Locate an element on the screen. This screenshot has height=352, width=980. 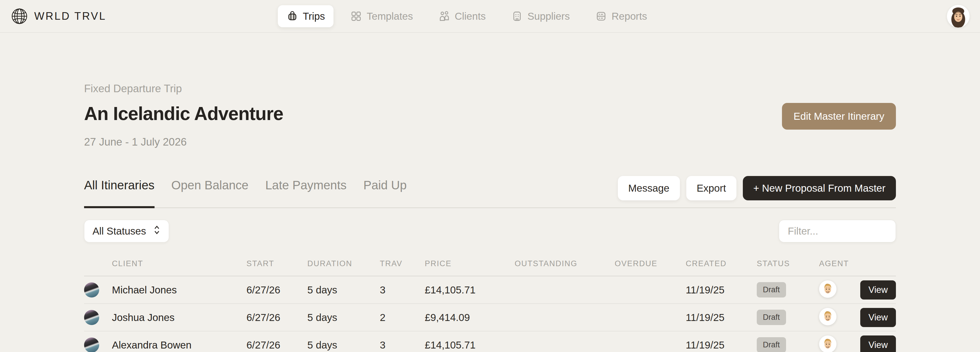
filter-input is located at coordinates (837, 231).